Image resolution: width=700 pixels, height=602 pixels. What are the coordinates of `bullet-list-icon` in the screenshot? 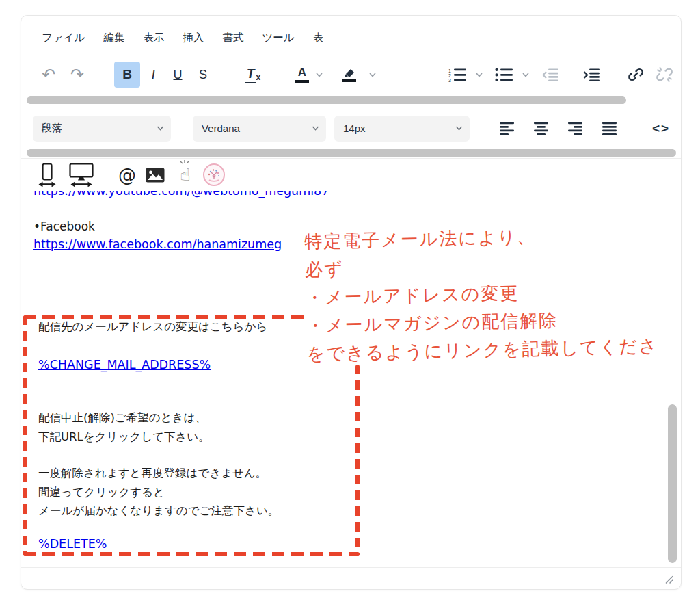 It's located at (504, 75).